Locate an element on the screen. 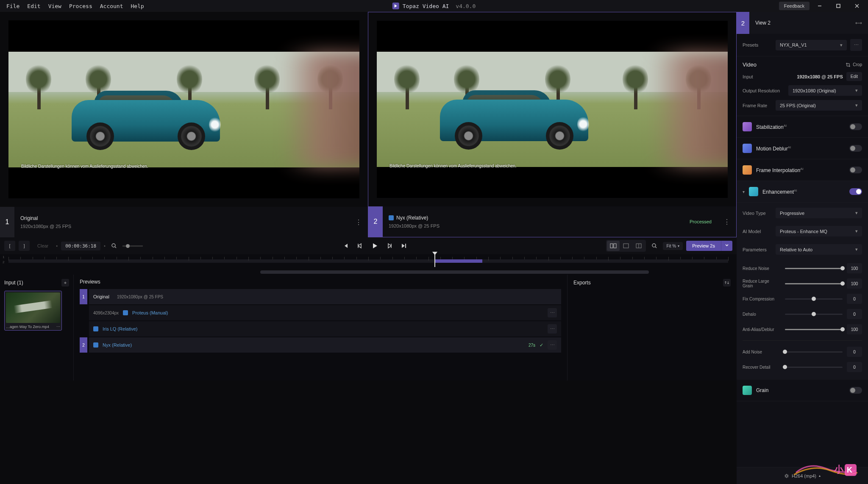 The height and width of the screenshot is (484, 868). go-to-start-button is located at coordinates (345, 246).